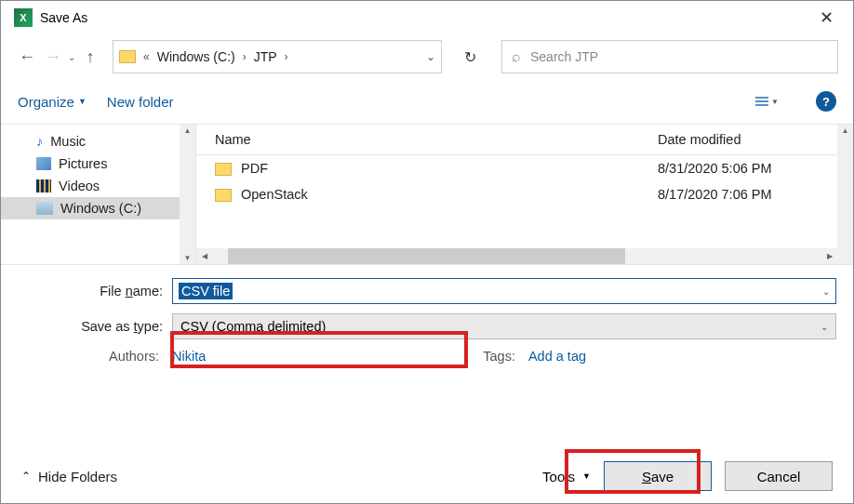  Describe the element at coordinates (44, 186) in the screenshot. I see `videos-icon` at that location.